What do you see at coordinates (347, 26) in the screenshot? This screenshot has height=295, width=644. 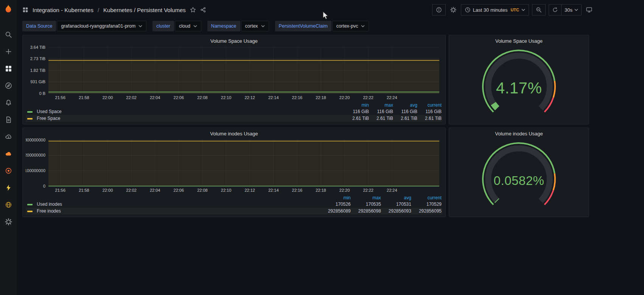 I see `filter-value-text: cortex-pvc` at bounding box center [347, 26].